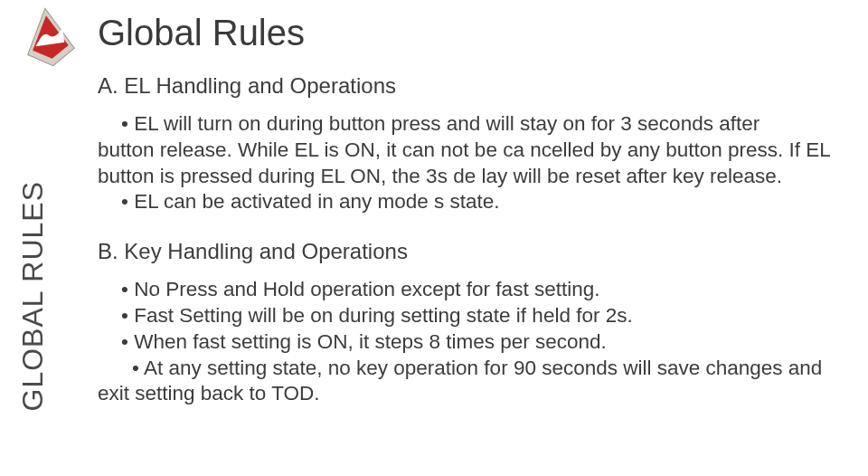 This screenshot has height=476, width=868. Describe the element at coordinates (473, 33) in the screenshot. I see `page-title: Global Rules` at that location.